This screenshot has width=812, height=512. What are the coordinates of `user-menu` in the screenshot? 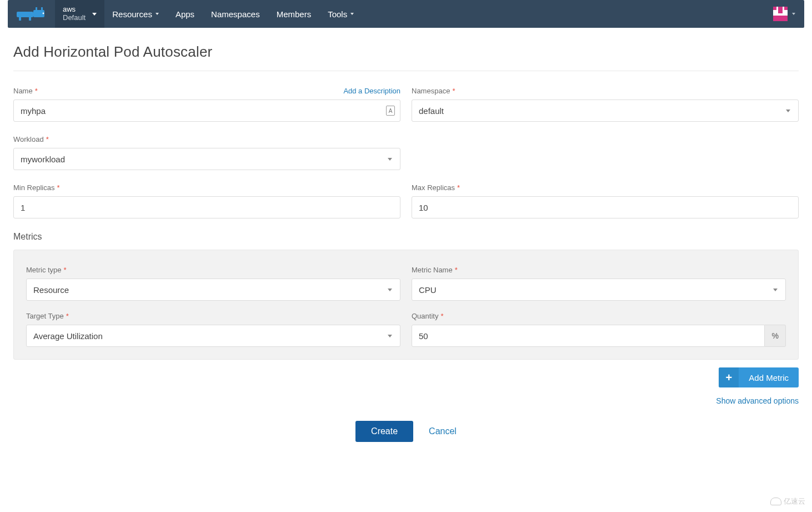 It's located at (789, 14).